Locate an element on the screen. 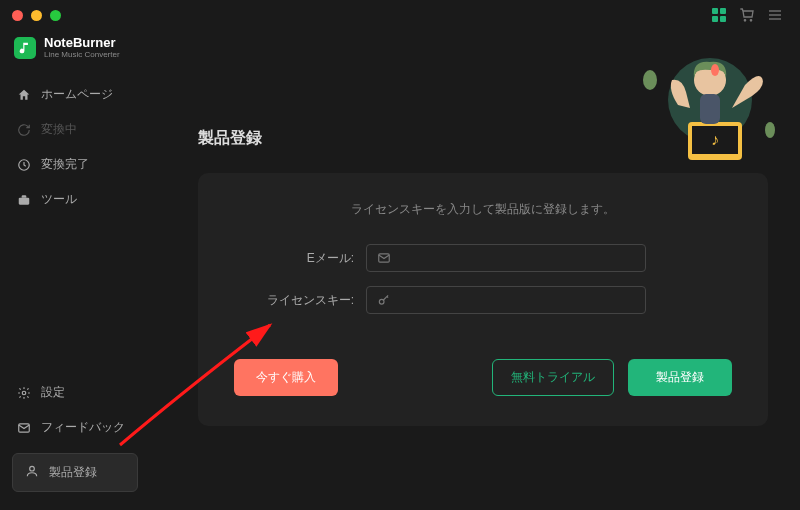 This screenshot has width=800, height=510. free-trial-button: 無料トライアル is located at coordinates (553, 378).